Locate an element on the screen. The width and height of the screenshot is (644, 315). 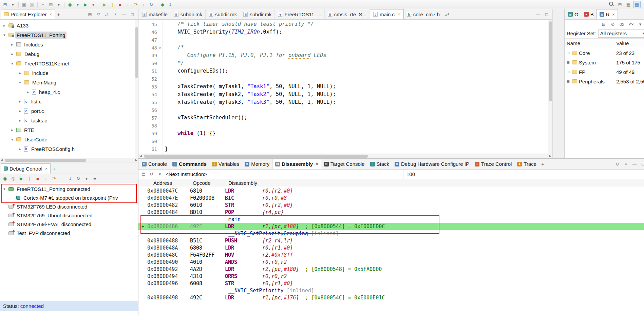
project-item-include: ▸include is located at coordinates (69, 73).